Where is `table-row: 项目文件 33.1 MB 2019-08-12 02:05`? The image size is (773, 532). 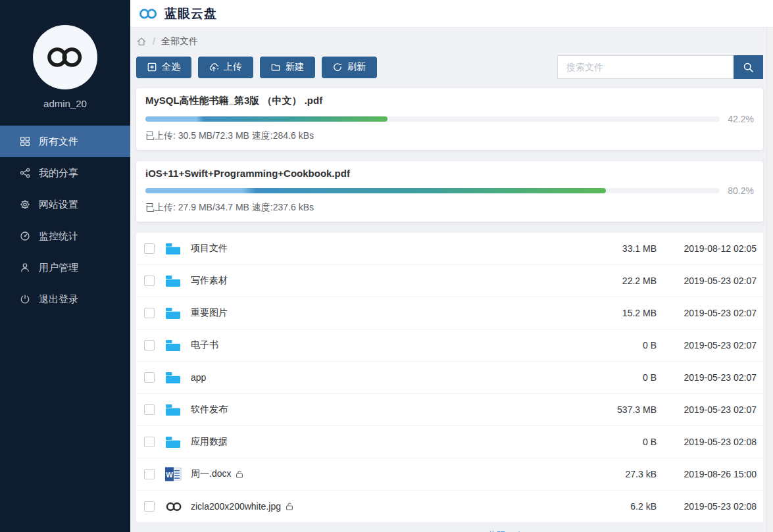
table-row: 项目文件 33.1 MB 2019-08-12 02:05 is located at coordinates (450, 249).